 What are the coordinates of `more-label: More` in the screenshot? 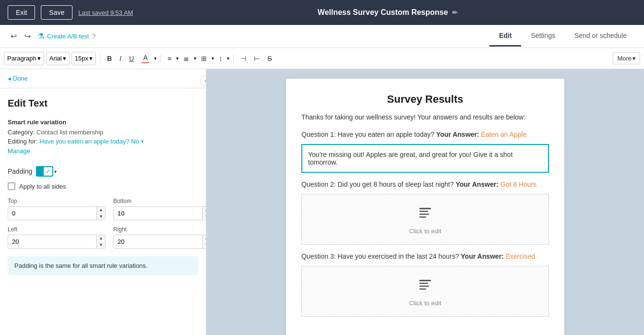 It's located at (624, 59).